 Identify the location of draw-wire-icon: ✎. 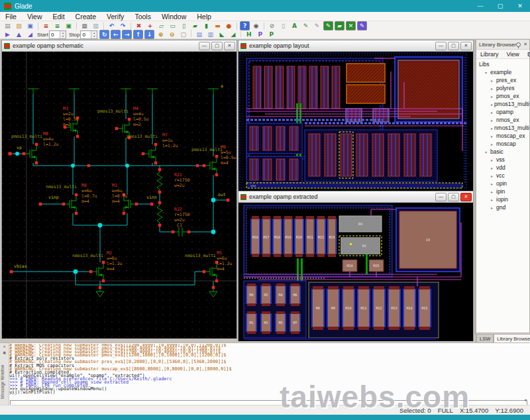
(306, 26).